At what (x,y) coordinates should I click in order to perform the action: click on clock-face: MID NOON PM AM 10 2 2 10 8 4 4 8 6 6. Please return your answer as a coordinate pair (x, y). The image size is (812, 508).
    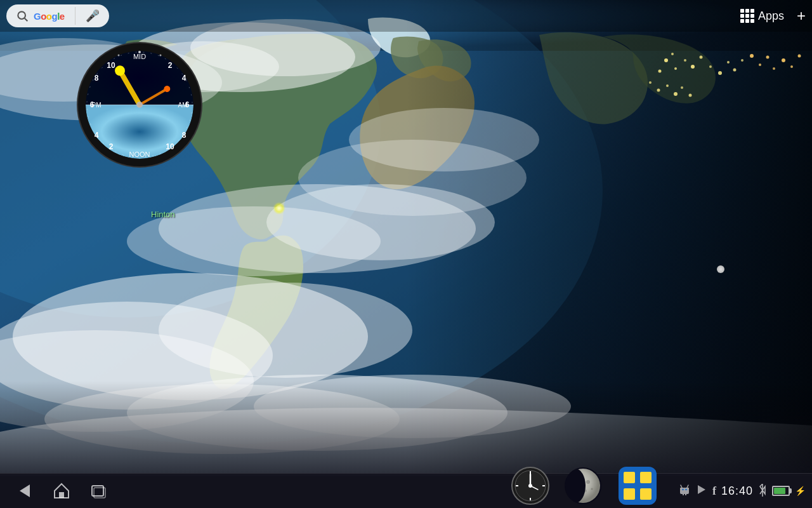
    Looking at the image, I should click on (140, 105).